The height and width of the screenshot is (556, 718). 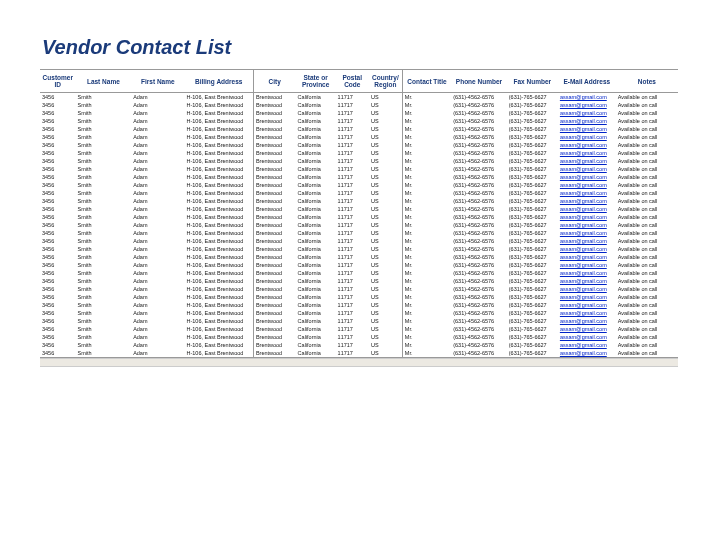 What do you see at coordinates (587, 82) in the screenshot?
I see `col-header-email: E-Mail Address` at bounding box center [587, 82].